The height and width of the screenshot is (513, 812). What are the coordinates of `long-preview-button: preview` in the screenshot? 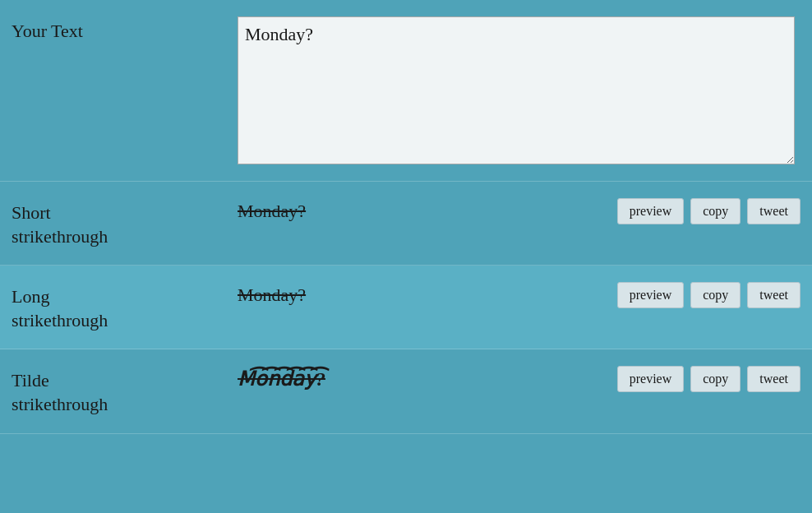 It's located at (651, 295).